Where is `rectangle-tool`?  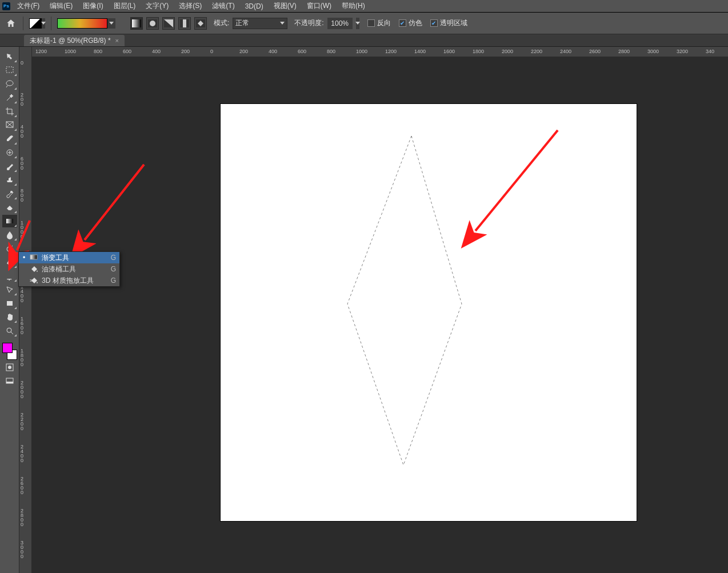
rectangle-tool is located at coordinates (10, 303).